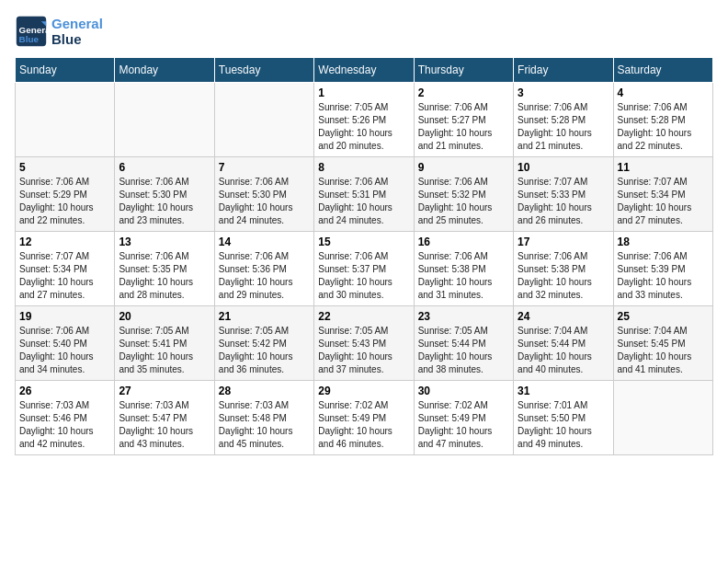 This screenshot has height=563, width=728. What do you see at coordinates (164, 276) in the screenshot?
I see `day-info: Sunrise: 7:06 AM Sunset: 5:35 PM Dayligh…` at bounding box center [164, 276].